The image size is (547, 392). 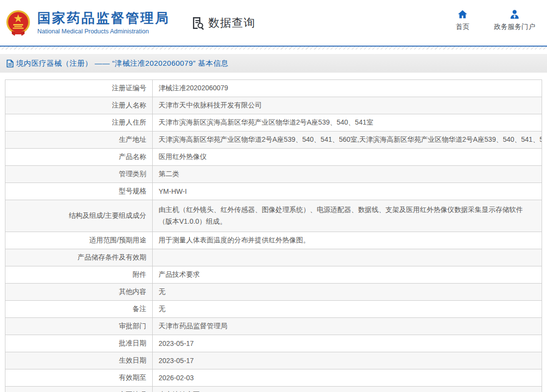 I want to click on table-row: 生产地址天津滨海高新区华苑产业区物华道2号A座539、540、541、560室,…, so click(x=274, y=140).